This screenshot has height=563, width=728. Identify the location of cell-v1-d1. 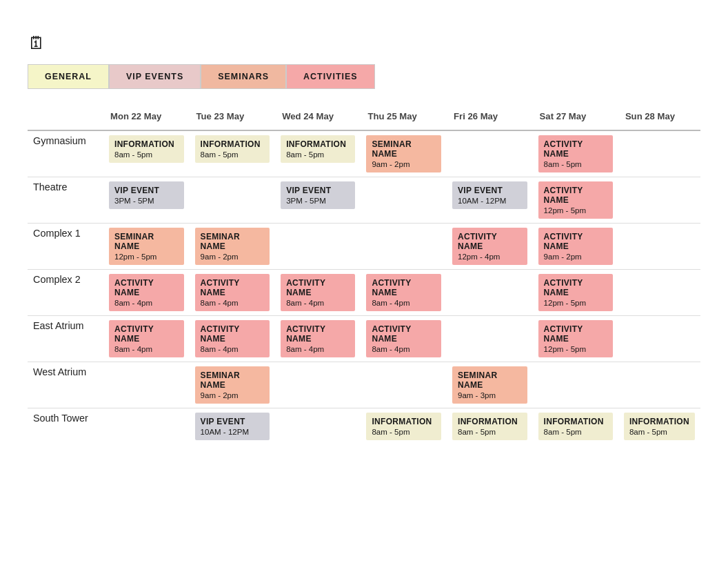
(233, 200).